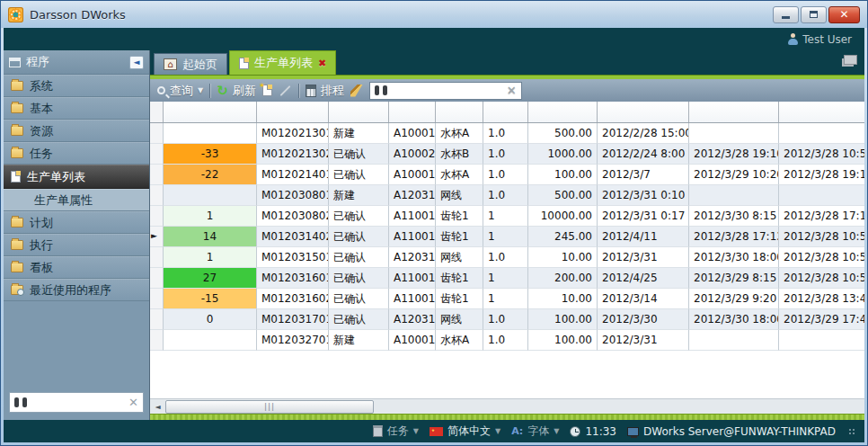  I want to click on cell-sched_end: 2012/3/28 19:10, so click(734, 155).